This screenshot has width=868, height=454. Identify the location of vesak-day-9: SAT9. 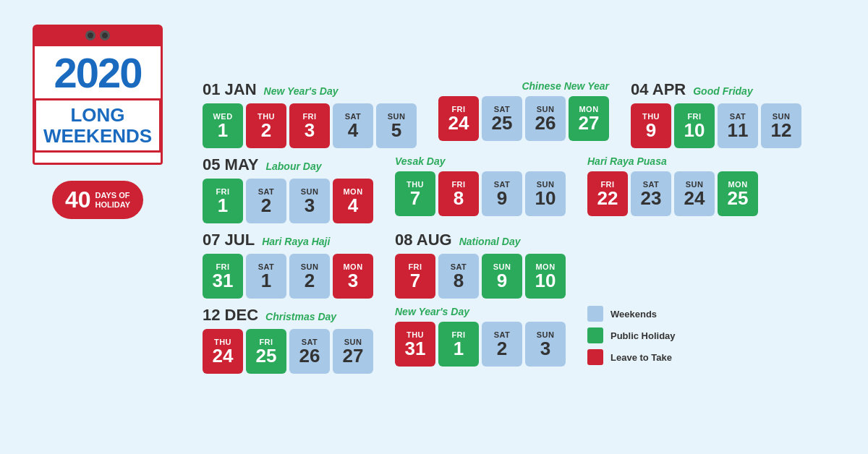
(502, 194).